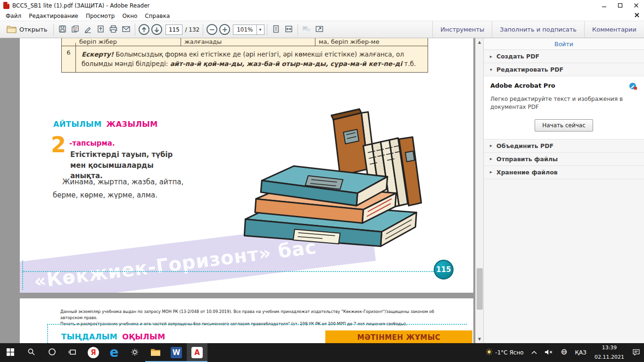 The width and height of the screenshot is (644, 362). Describe the element at coordinates (157, 16) in the screenshot. I see `menu-help: Справка` at that location.